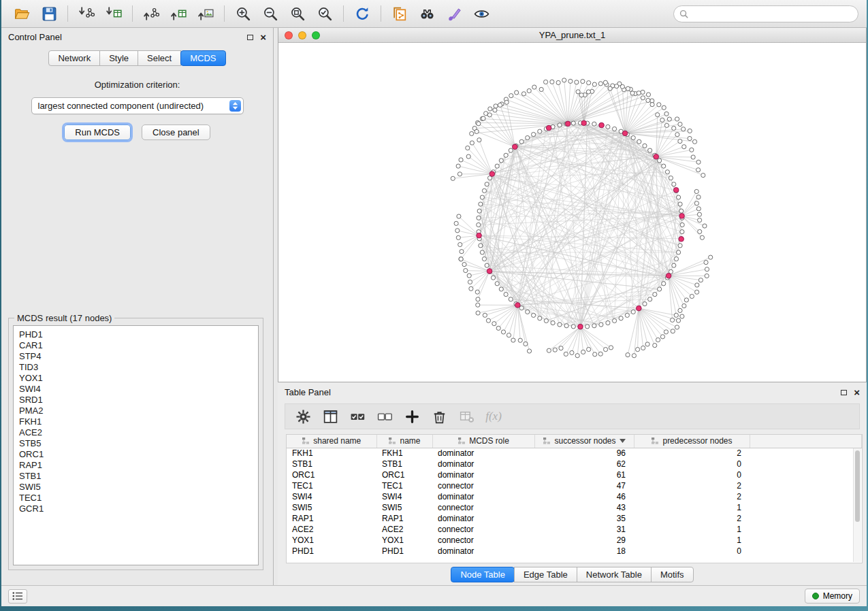  I want to click on export-image-button, so click(206, 14).